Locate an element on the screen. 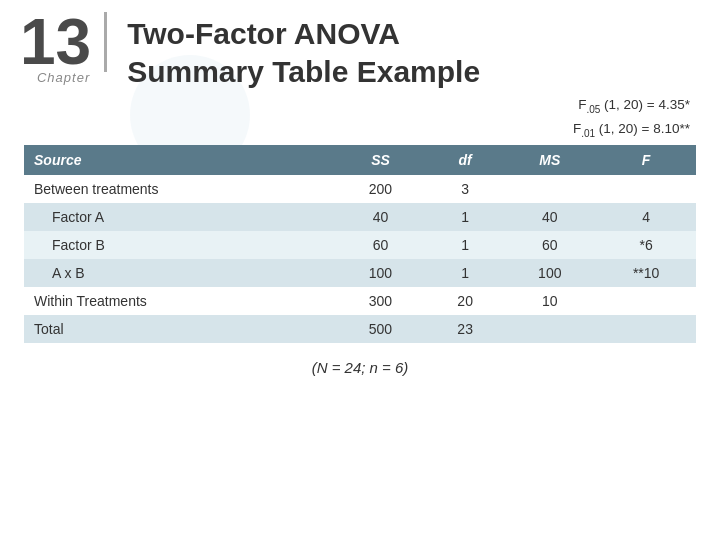  row-label: Factor B is located at coordinates (179, 245).